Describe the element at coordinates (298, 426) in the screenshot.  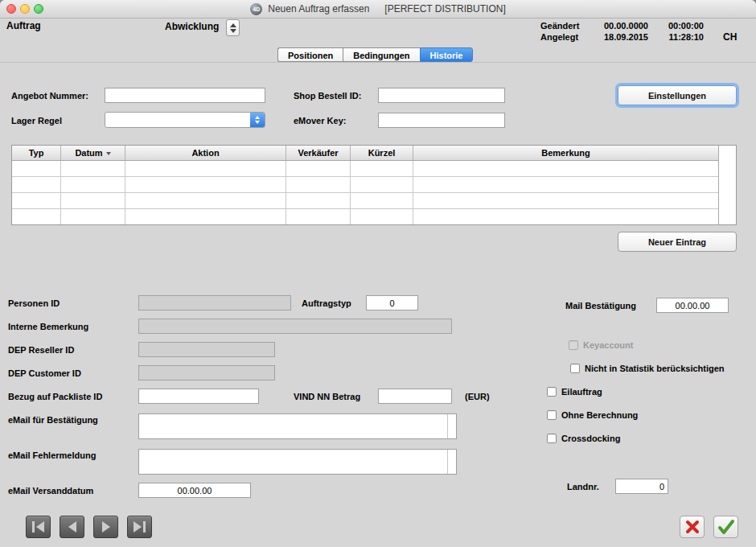
I see `email-bestaetigung-input` at that location.